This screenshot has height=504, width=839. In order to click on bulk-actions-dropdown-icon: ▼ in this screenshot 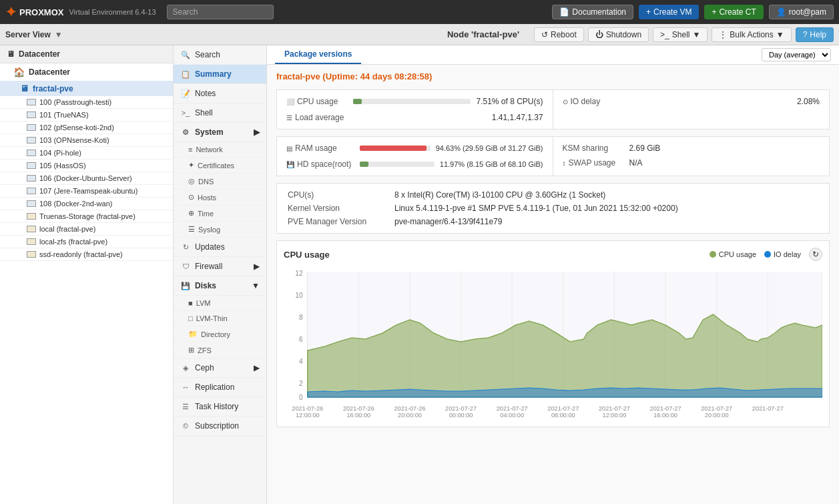, I will do `click(780, 35)`.